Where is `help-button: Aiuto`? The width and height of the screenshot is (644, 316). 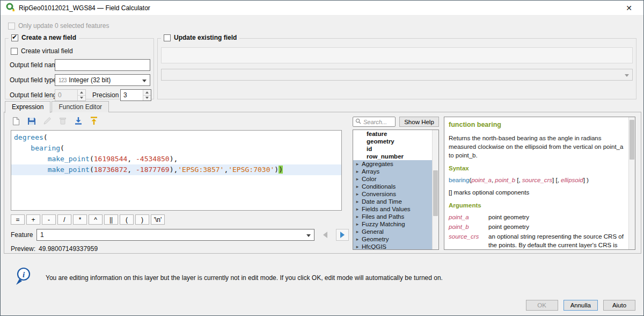 help-button: Aiuto is located at coordinates (619, 305).